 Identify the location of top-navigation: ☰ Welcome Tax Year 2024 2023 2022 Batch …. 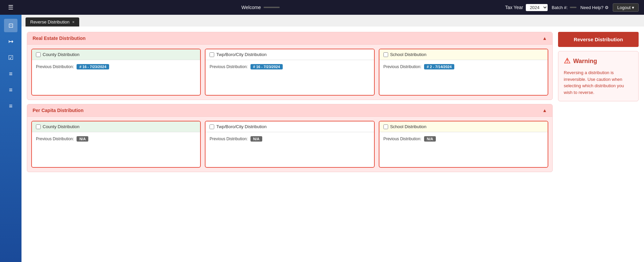
(322, 7).